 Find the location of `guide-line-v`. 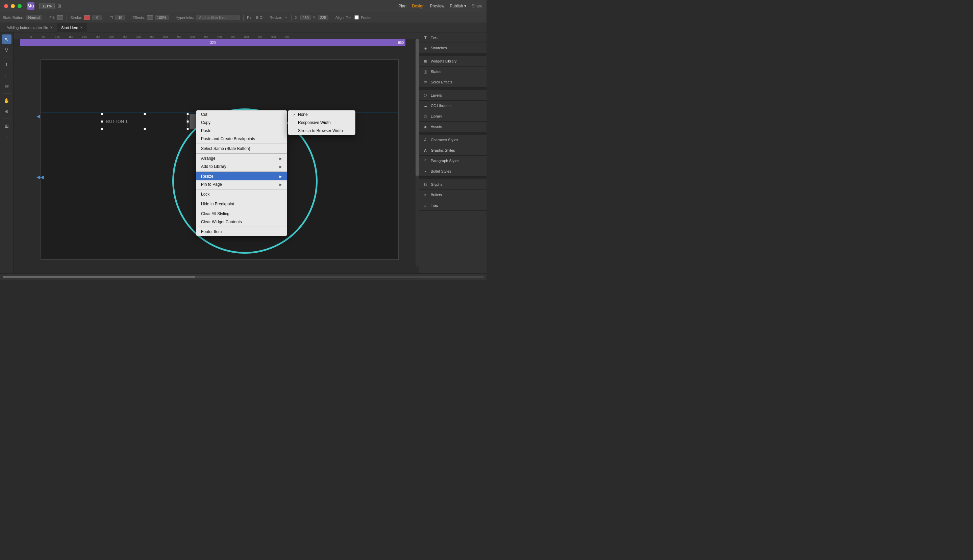

guide-line-v is located at coordinates (166, 159).